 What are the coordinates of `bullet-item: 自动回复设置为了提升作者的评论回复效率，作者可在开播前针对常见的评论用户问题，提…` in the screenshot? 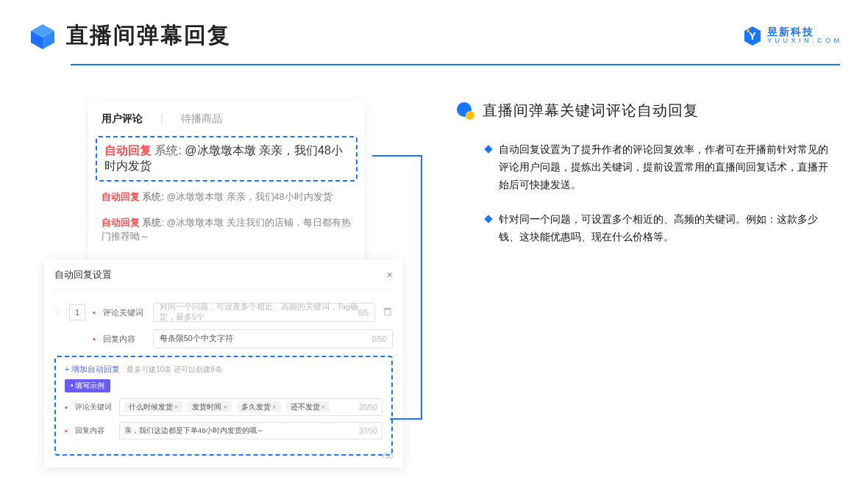 It's located at (648, 168).